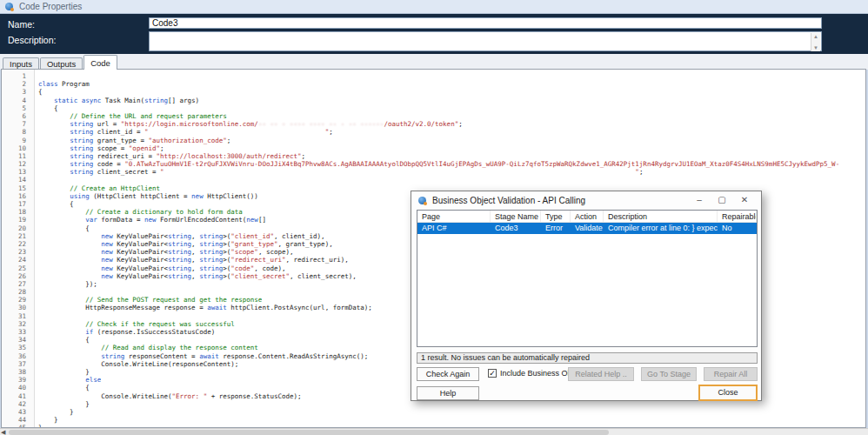  What do you see at coordinates (18, 284) in the screenshot?
I see `line-number: 27` at bounding box center [18, 284].